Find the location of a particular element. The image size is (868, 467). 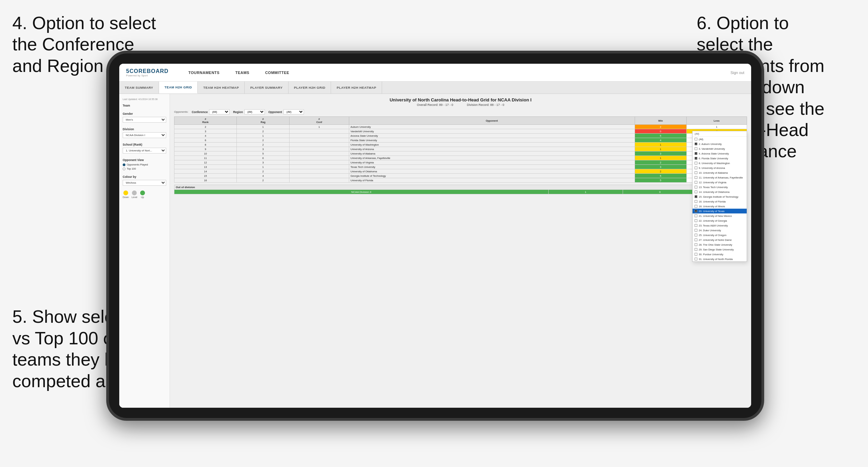

dropdown-item: 29. San Diego State University is located at coordinates (720, 249).